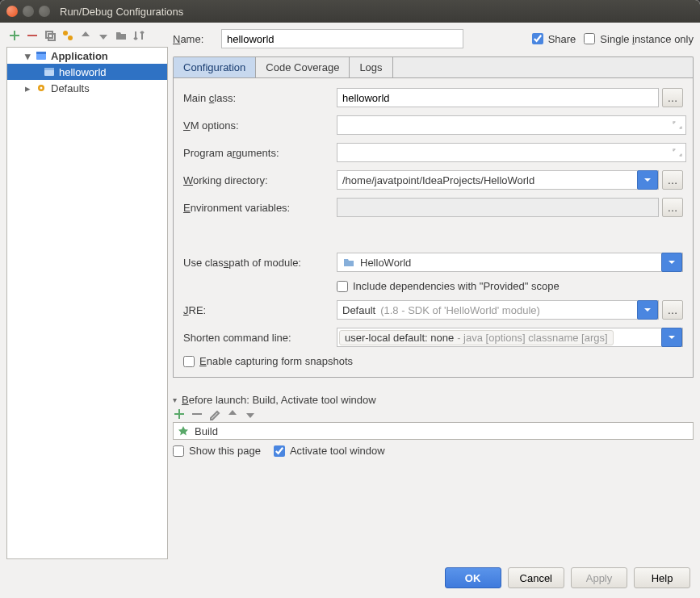 This screenshot has height=598, width=700. I want to click on tree-node-application: ▾ Application, so click(87, 56).